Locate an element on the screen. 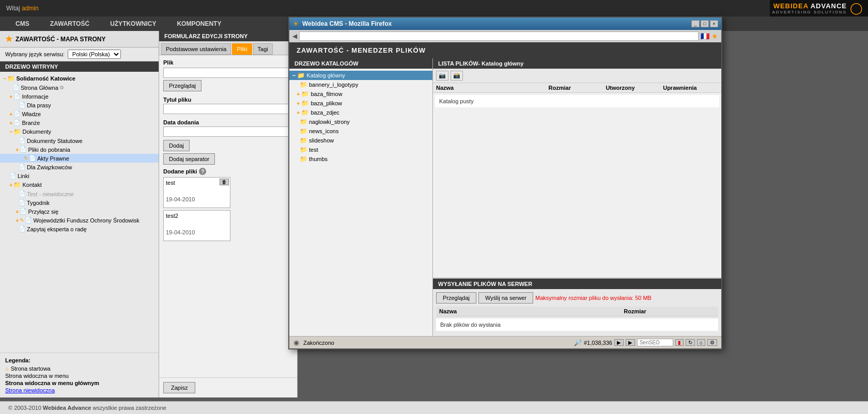 Image resolution: width=868 pixels, height=414 pixels. tree-item-solidarnosc: − 📁 Solidarność Katowice is located at coordinates (80, 78).